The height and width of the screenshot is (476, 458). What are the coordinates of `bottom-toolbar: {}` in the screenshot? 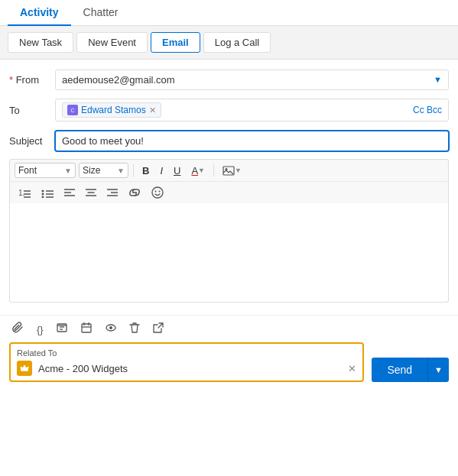 It's located at (229, 329).